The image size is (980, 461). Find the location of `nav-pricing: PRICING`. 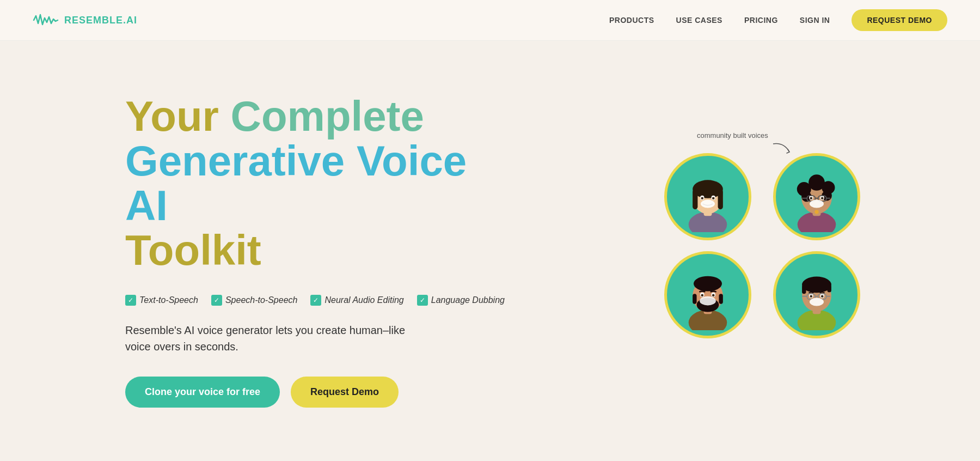

nav-pricing: PRICING is located at coordinates (761, 20).